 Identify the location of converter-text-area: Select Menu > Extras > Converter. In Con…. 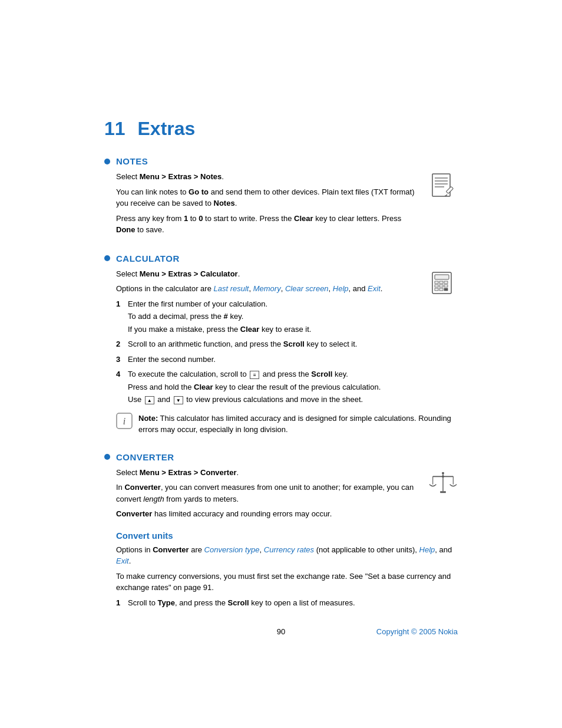
(267, 495).